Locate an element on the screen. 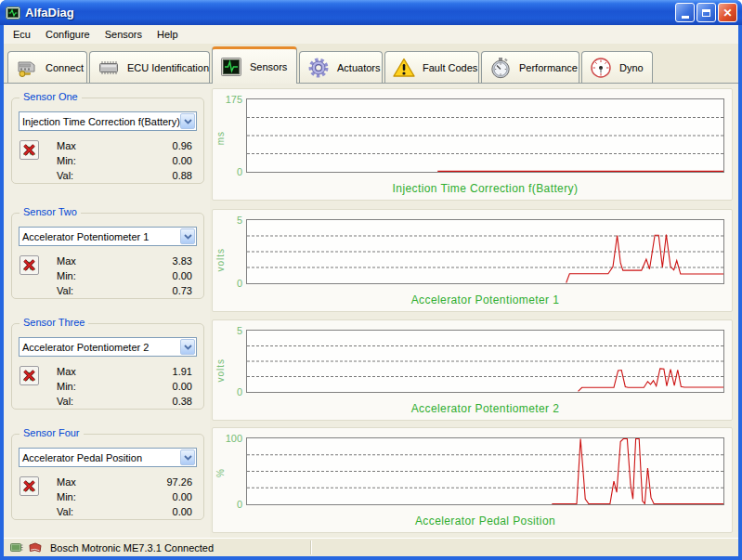 The width and height of the screenshot is (742, 560). tab-ecu-identification: ECU Identification is located at coordinates (150, 67).